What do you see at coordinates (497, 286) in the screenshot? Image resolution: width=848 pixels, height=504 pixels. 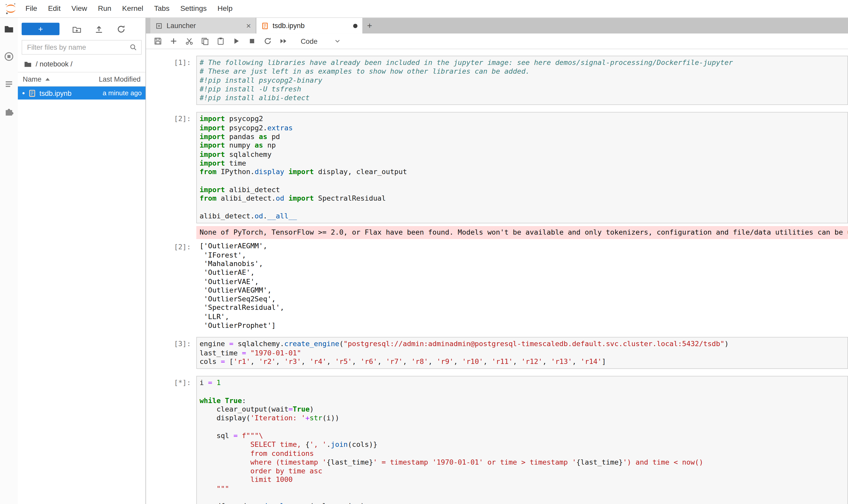 I see `cell-output: [2]:['OutlierAEGMM', 'IForest', 'Mahalan…` at bounding box center [497, 286].